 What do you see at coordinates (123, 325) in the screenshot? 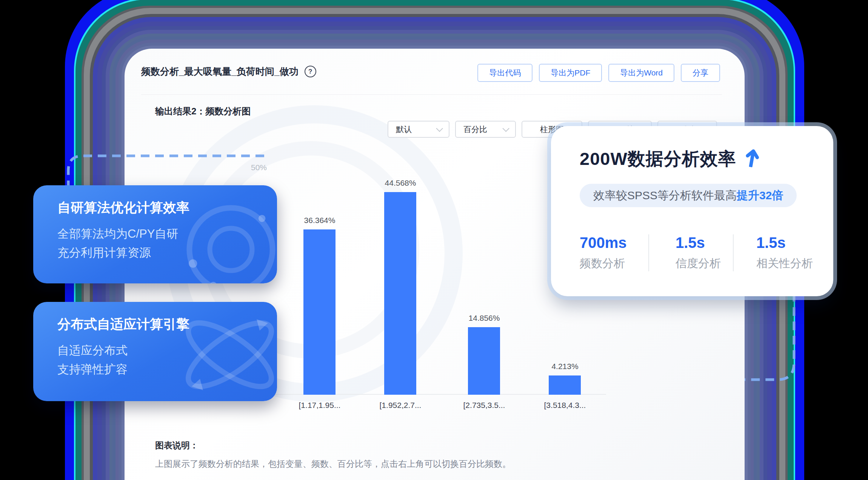
I see `promo-card-title: 分布式自适应计算引擎` at bounding box center [123, 325].